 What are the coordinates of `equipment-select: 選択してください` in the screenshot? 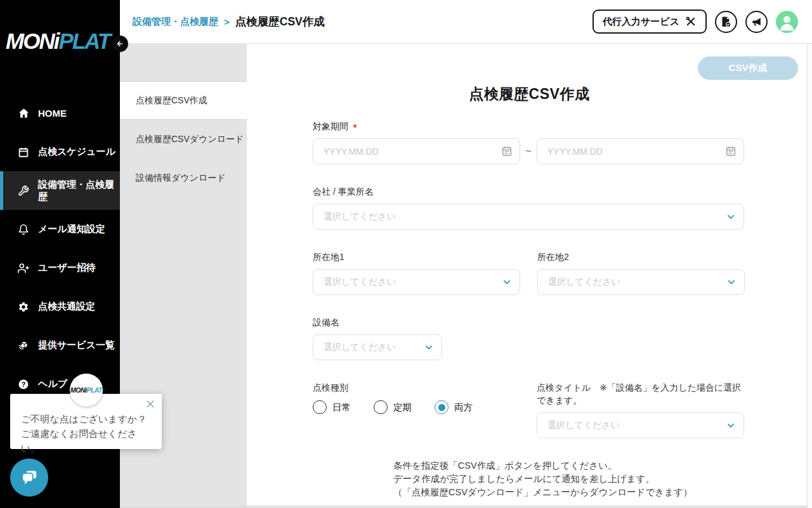 It's located at (377, 348).